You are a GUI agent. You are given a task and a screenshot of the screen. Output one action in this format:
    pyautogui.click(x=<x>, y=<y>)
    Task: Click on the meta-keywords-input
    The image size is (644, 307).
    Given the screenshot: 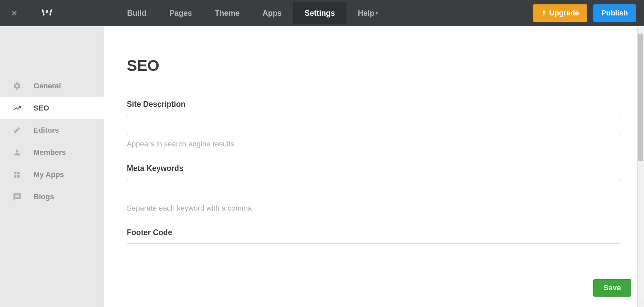 What is the action you would take?
    pyautogui.click(x=374, y=189)
    